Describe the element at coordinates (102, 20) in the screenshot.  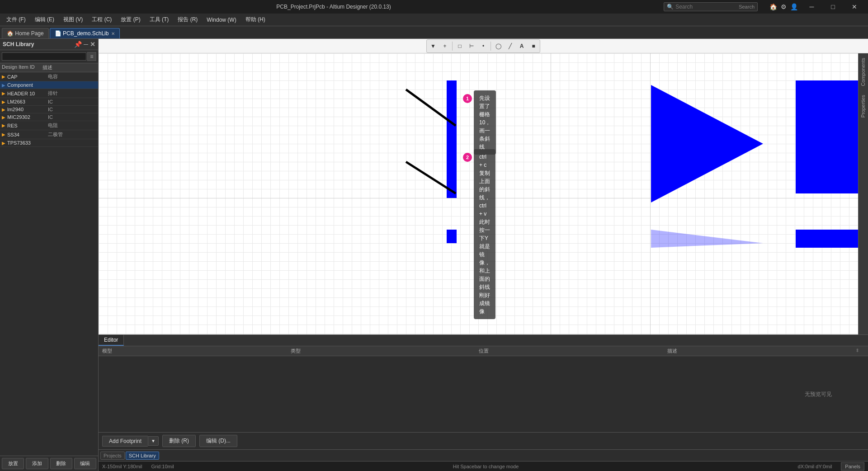
I see `menu-project: 工程 (C)` at that location.